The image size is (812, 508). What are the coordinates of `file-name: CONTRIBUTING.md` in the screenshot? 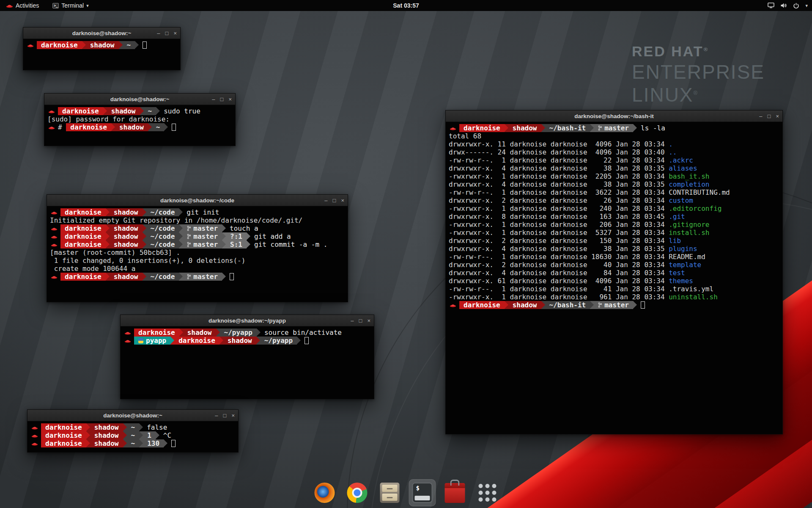 It's located at (700, 192).